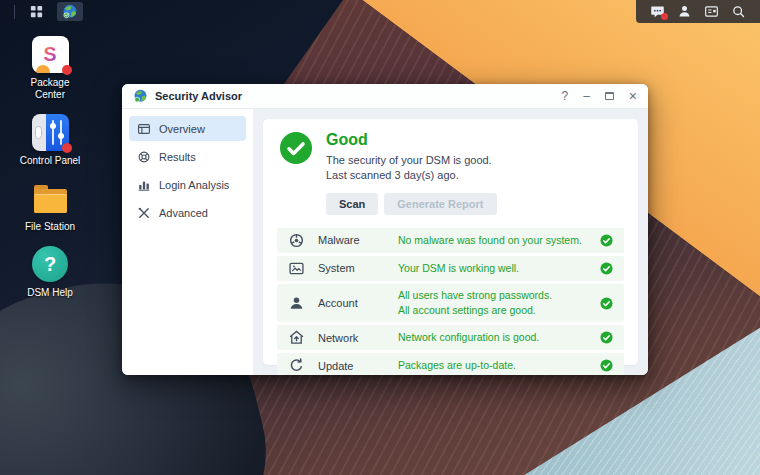 The image size is (760, 475). What do you see at coordinates (188, 128) in the screenshot?
I see `sidebar-item-overview: Overview` at bounding box center [188, 128].